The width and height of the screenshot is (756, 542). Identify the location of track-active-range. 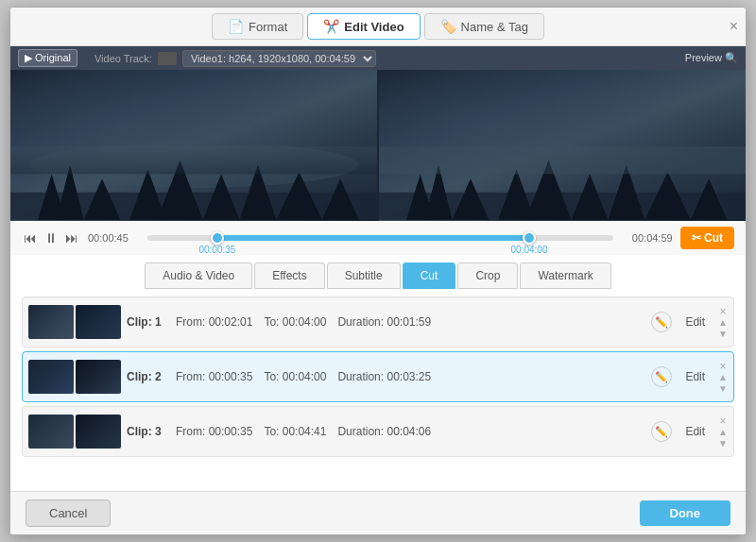
(373, 238).